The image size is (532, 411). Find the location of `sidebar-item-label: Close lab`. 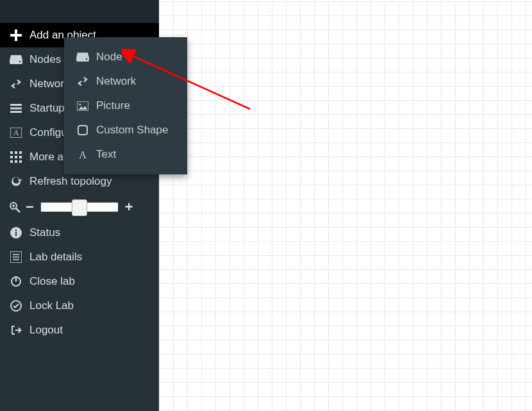

sidebar-item-label: Close lab is located at coordinates (53, 281).